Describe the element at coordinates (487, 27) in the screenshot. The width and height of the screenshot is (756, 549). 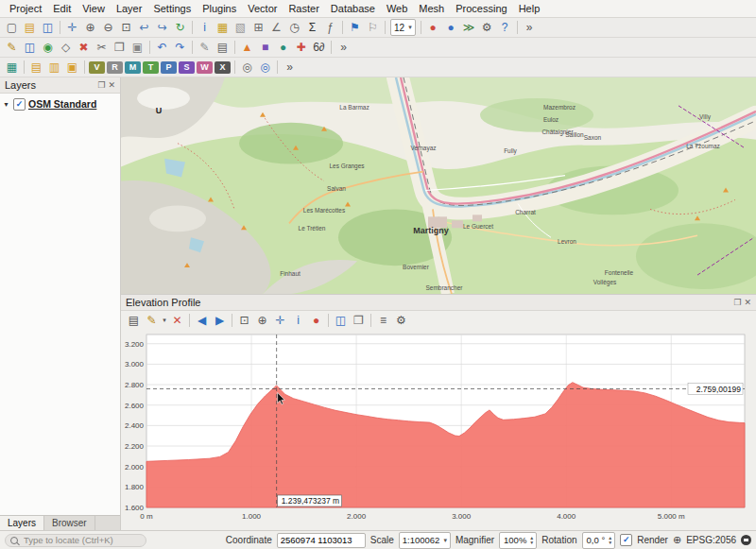
I see `processing-toolbox-icon: ⚙` at that location.